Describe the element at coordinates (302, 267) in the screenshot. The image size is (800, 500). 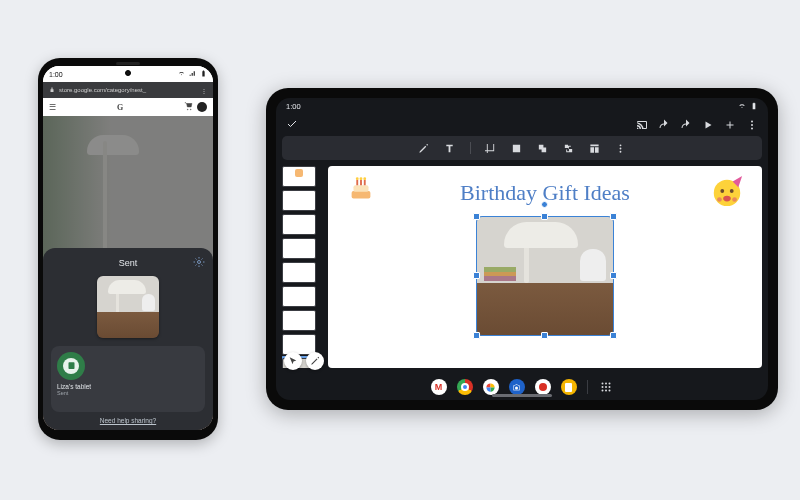
I see `slide-thumbnail-strip` at that location.